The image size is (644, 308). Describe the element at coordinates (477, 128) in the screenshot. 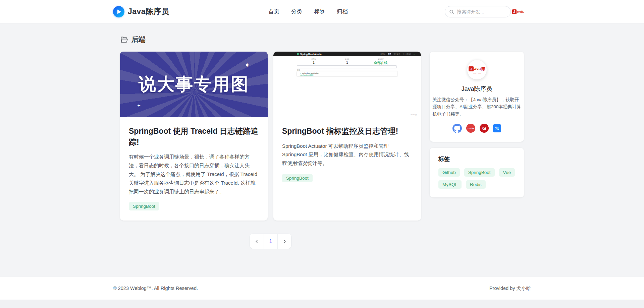

I see `social-links: csdn G 知` at that location.